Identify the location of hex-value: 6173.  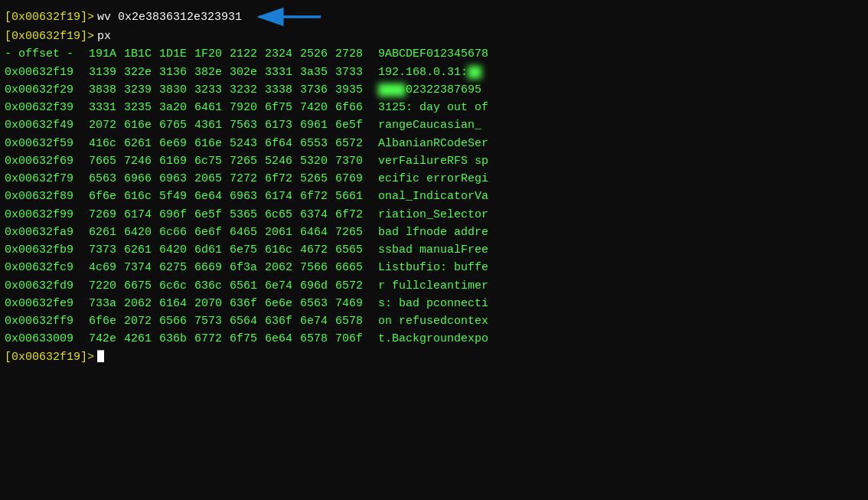
(282, 126).